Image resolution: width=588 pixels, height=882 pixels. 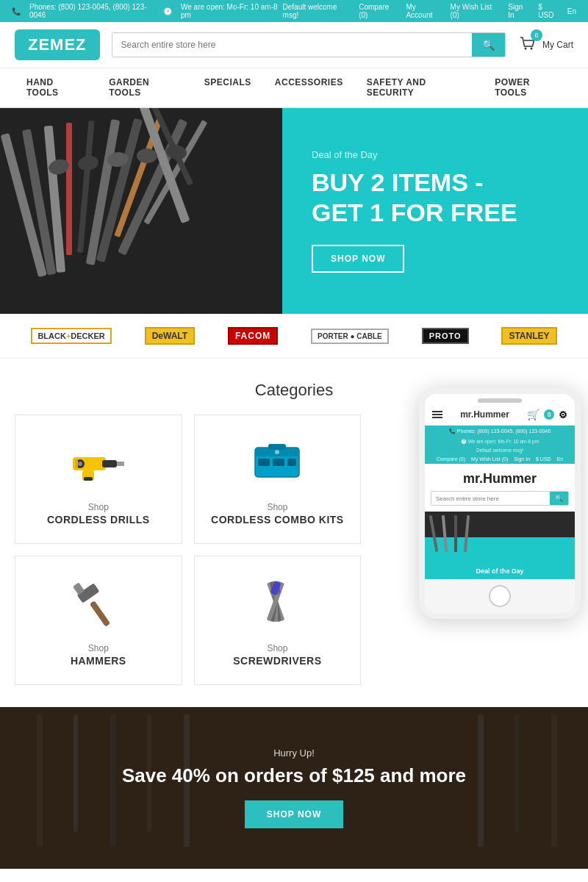 What do you see at coordinates (451, 459) in the screenshot?
I see `mobile-compare-link: Compare (0)` at bounding box center [451, 459].